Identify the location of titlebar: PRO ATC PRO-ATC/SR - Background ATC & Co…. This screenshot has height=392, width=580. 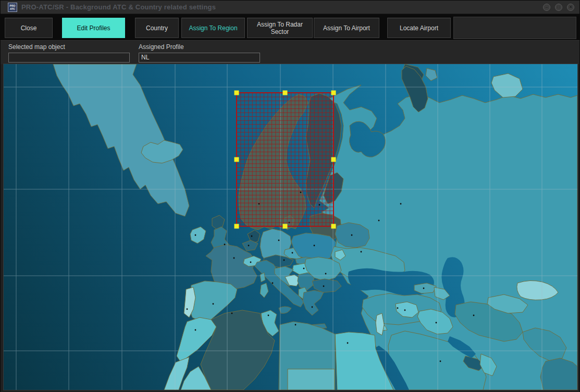
(290, 7).